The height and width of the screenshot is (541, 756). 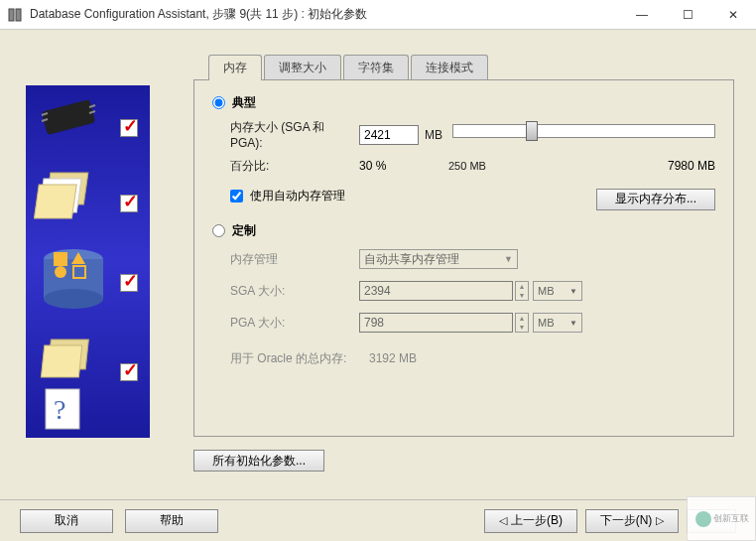 What do you see at coordinates (583, 135) in the screenshot?
I see `memory-slider` at bounding box center [583, 135].